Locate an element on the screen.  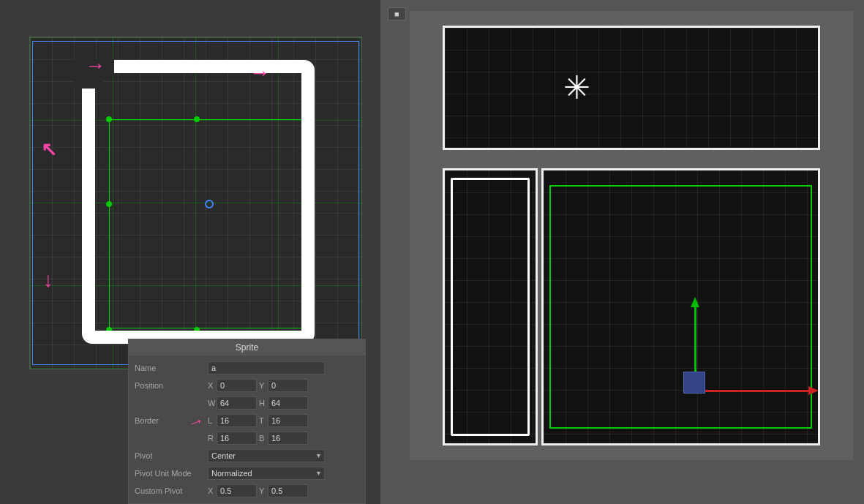
name-row: Name is located at coordinates (247, 368).